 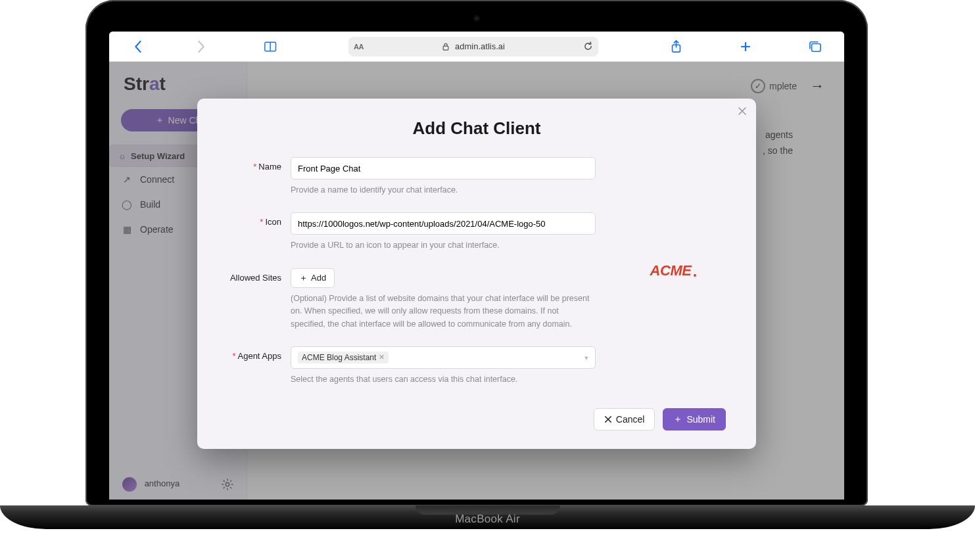 What do you see at coordinates (122, 156) in the screenshot?
I see `wizard-icon: ☼` at bounding box center [122, 156].